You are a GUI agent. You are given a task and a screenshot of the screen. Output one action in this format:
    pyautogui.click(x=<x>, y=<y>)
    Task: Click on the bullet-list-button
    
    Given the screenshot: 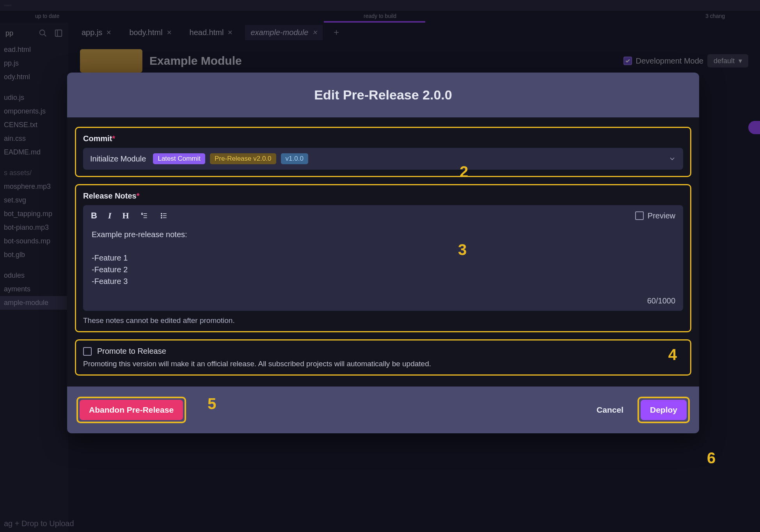 What is the action you would take?
    pyautogui.click(x=164, y=216)
    